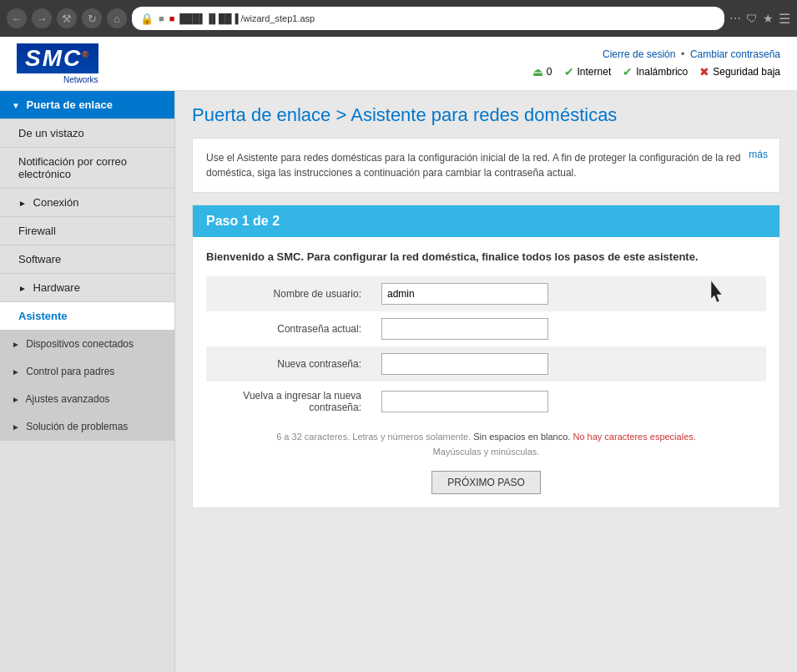 The width and height of the screenshot is (797, 672). I want to click on sidebar-item-soluciones: ► Solución de problemas, so click(87, 427).